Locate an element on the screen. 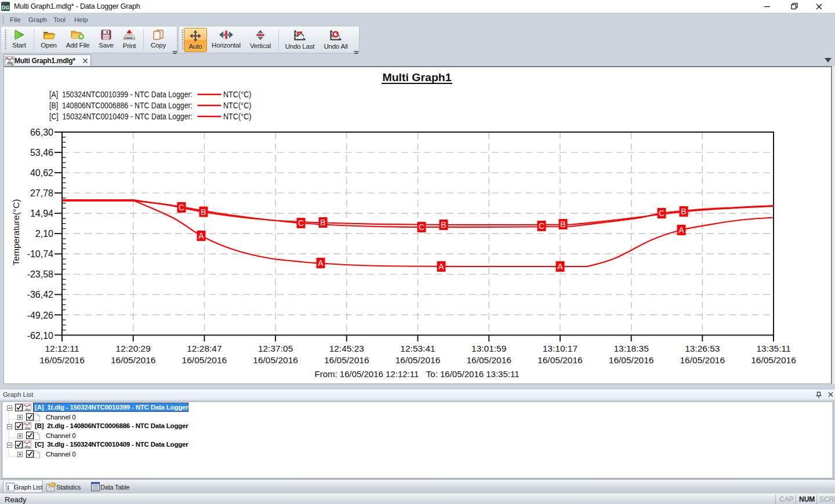 The width and height of the screenshot is (835, 504). svg-text: -23,58 is located at coordinates (41, 275).